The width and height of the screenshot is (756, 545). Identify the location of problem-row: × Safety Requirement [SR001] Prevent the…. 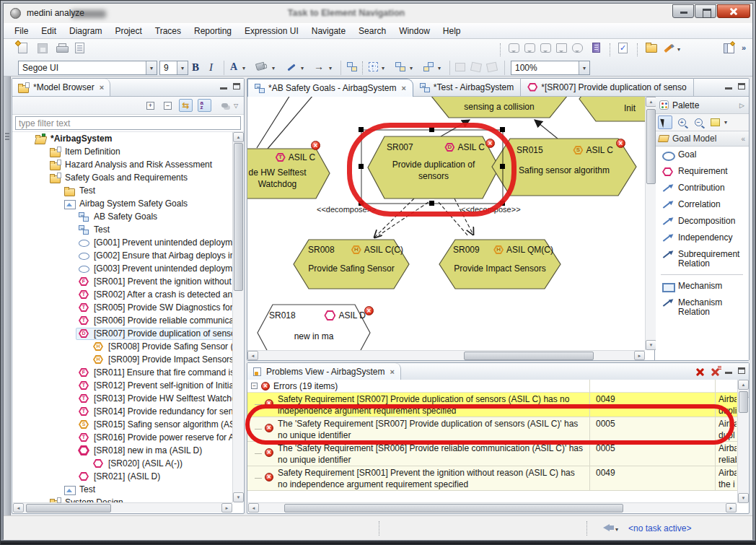
(492, 479).